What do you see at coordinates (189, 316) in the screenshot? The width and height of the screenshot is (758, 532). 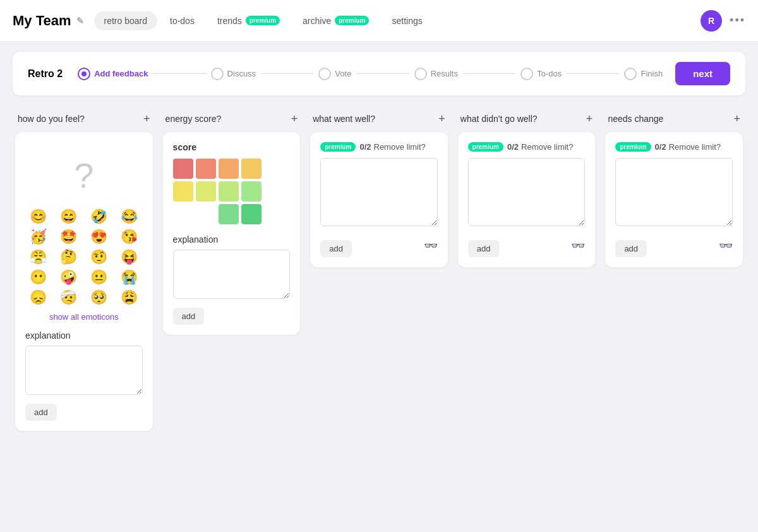 I see `energy-add-button: add` at bounding box center [189, 316].